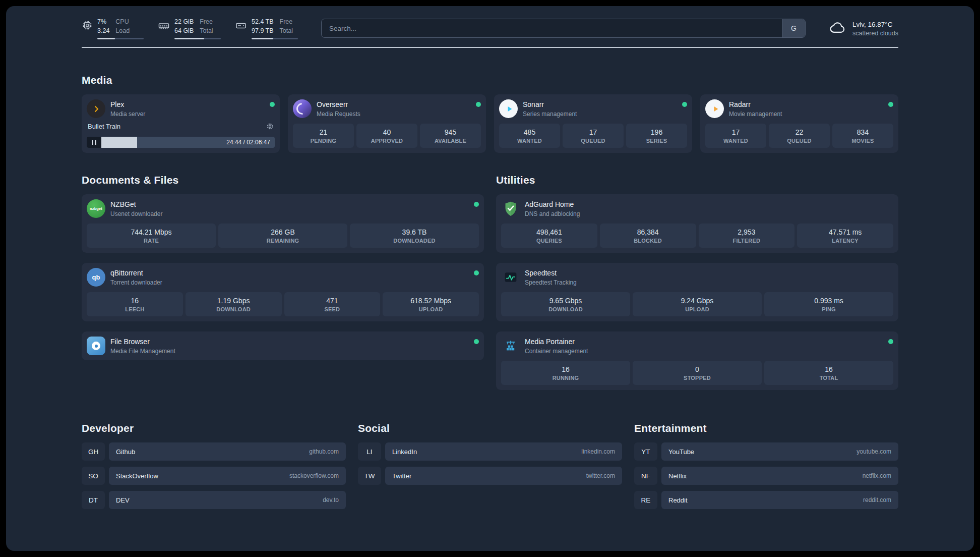  What do you see at coordinates (331, 500) in the screenshot?
I see `bookmark-url: dev.to` at bounding box center [331, 500].